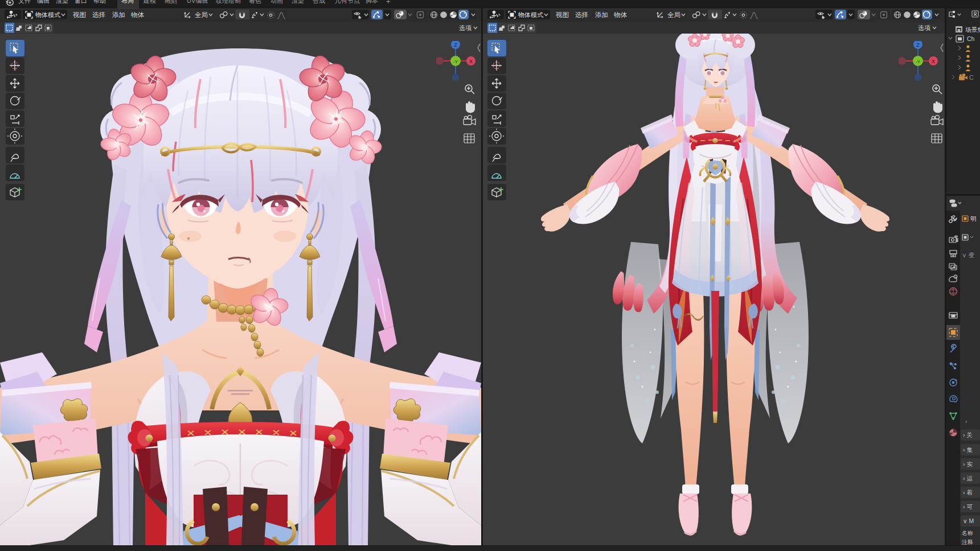 The height and width of the screenshot is (551, 980). Describe the element at coordinates (974, 219) in the screenshot. I see `svg-text: 明` at that location.